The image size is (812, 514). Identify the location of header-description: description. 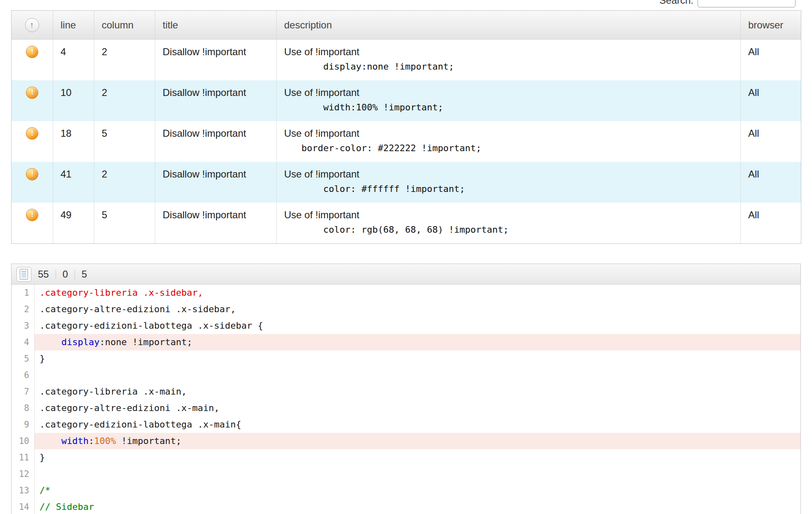
(508, 25).